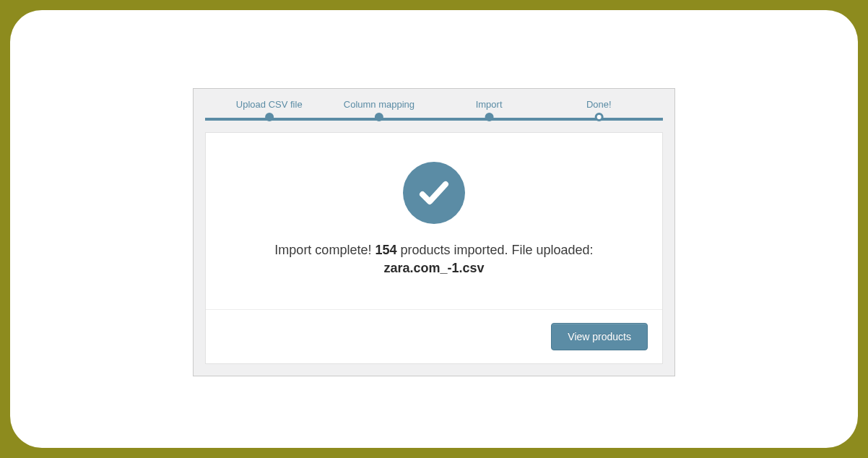  What do you see at coordinates (269, 110) in the screenshot?
I see `step-upload: Upload CSV file` at bounding box center [269, 110].